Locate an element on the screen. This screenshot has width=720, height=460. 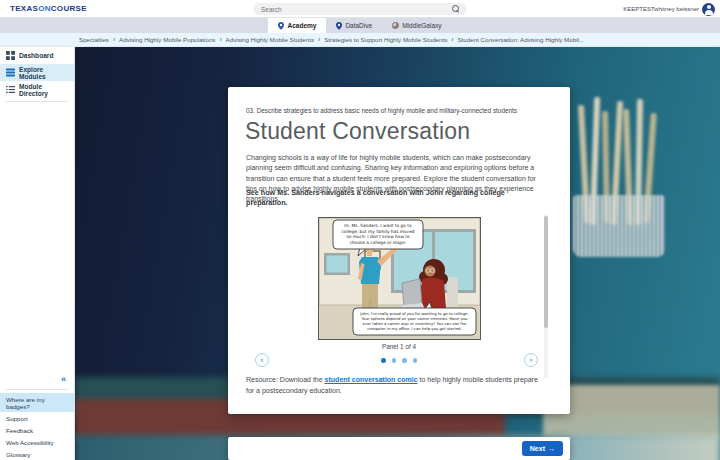
avatar is located at coordinates (708, 10).